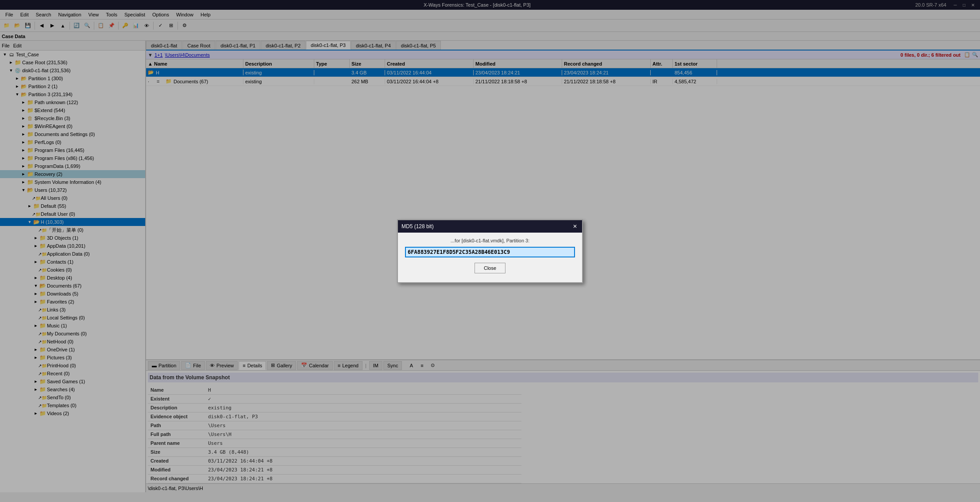 This screenshot has width=980, height=502. Describe the element at coordinates (490, 241) in the screenshot. I see `modal-subtitle: ...for [disk0-c1-flat.vmdk], Partition 3…` at that location.